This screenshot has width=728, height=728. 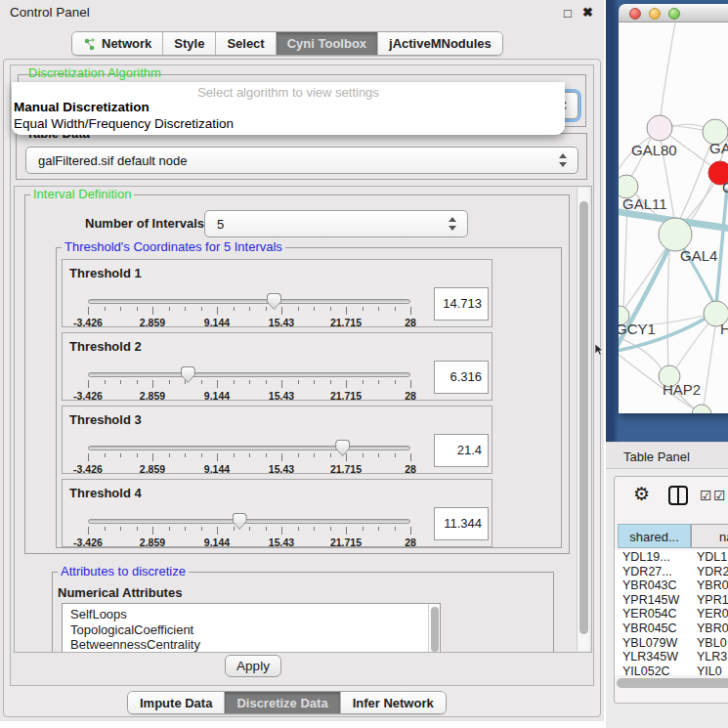 I want to click on apply-button: Apply, so click(x=253, y=666).